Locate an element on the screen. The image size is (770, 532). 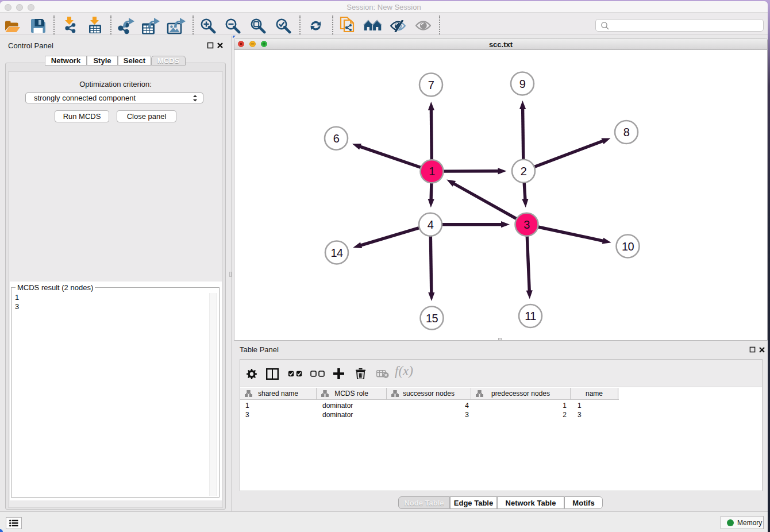
svg-text: 14 is located at coordinates (337, 253).